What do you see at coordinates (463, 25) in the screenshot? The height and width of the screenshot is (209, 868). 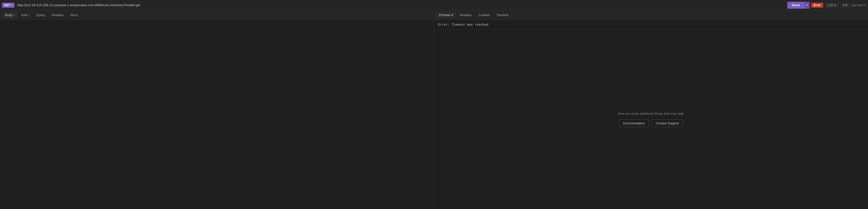 I see `response-error-message: Error: Timeout was reached` at bounding box center [463, 25].